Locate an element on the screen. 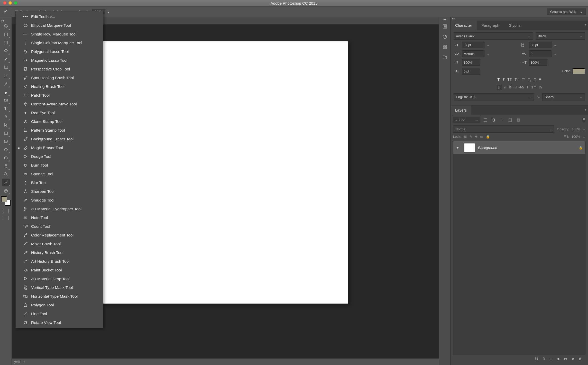 Image resolution: width=588 pixels, height=365 pixels. flyout-item: Burn Tool is located at coordinates (59, 165).